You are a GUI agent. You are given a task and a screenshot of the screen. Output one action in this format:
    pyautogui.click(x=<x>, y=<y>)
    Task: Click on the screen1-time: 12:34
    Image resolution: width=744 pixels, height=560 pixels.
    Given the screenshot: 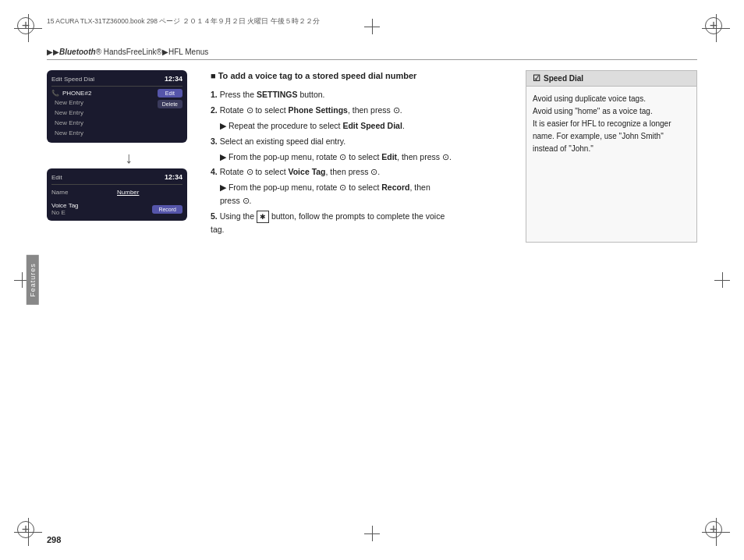 What is the action you would take?
    pyautogui.click(x=173, y=79)
    